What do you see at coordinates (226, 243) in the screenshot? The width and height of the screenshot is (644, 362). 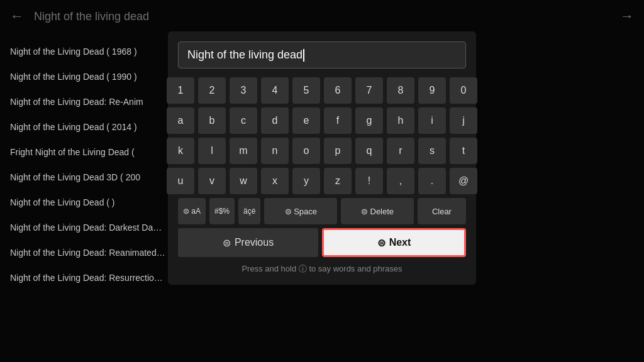 I see `previous-icon: ⊜` at bounding box center [226, 243].